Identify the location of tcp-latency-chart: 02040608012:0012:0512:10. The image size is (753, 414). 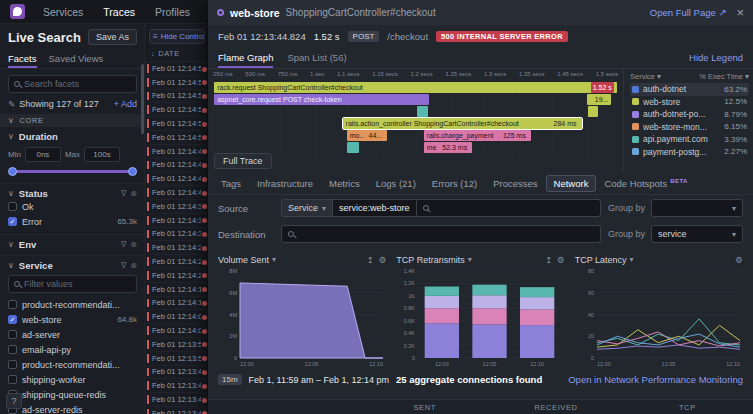
(659, 318).